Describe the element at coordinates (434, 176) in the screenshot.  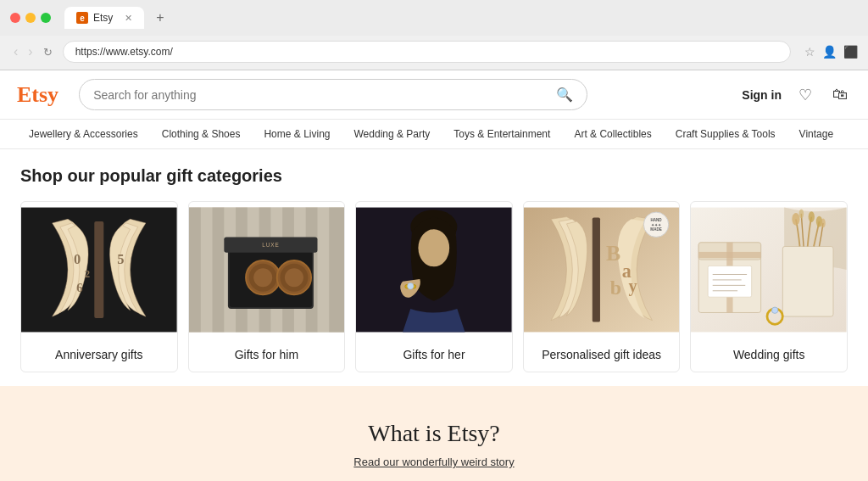
I see `section-title: Shop our popular gift categories` at that location.